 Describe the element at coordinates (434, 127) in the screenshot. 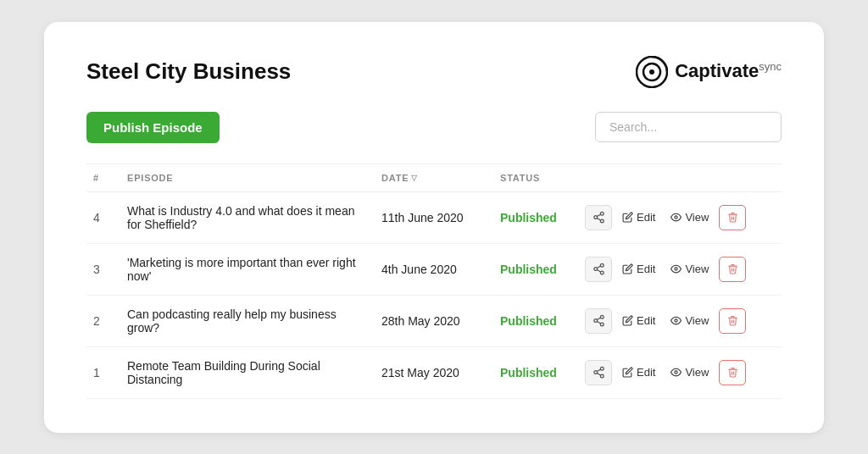

I see `toolbar: Publish Episode` at that location.